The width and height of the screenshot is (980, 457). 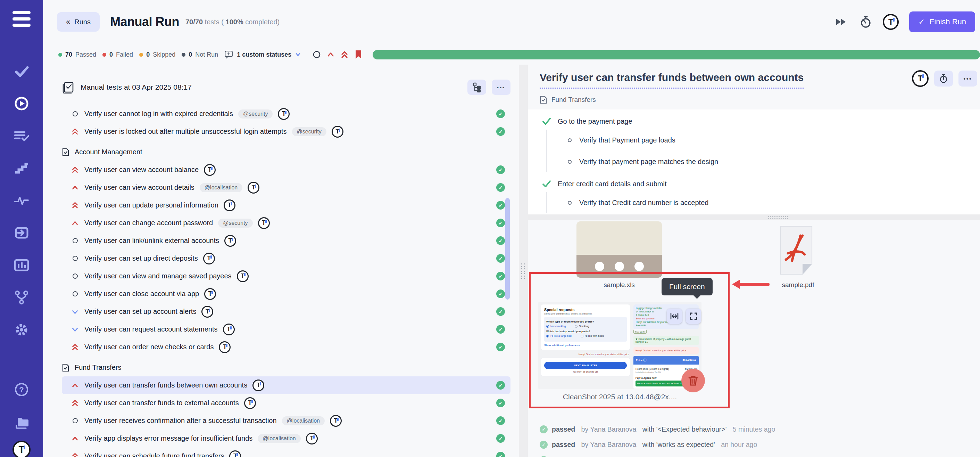 What do you see at coordinates (22, 201) in the screenshot?
I see `pulse-analytics-icon` at bounding box center [22, 201].